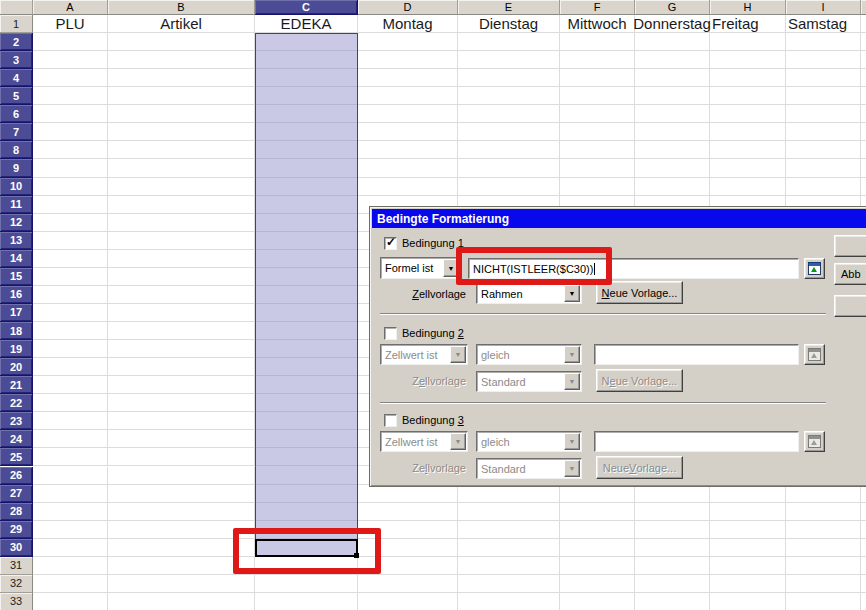 This screenshot has height=610, width=866. Describe the element at coordinates (598, 8) in the screenshot. I see `column-header-F: F` at that location.